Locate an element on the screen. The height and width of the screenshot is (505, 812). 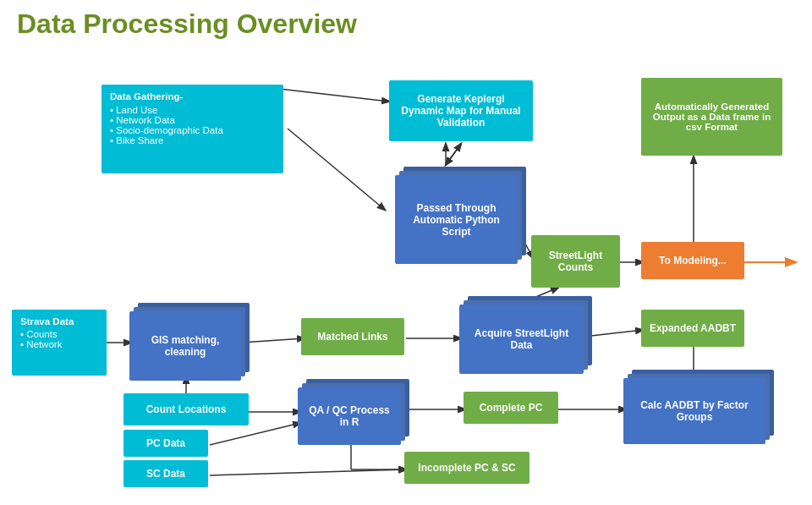
data-gathering-label: Data Gathering- • Land Use • Network Dat… is located at coordinates (167, 118).